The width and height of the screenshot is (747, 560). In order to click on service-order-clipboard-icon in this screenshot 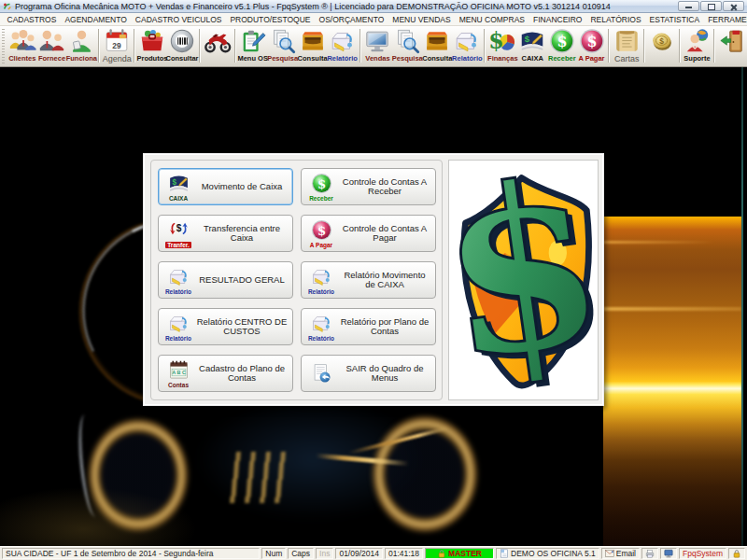, I will do `click(253, 41)`.